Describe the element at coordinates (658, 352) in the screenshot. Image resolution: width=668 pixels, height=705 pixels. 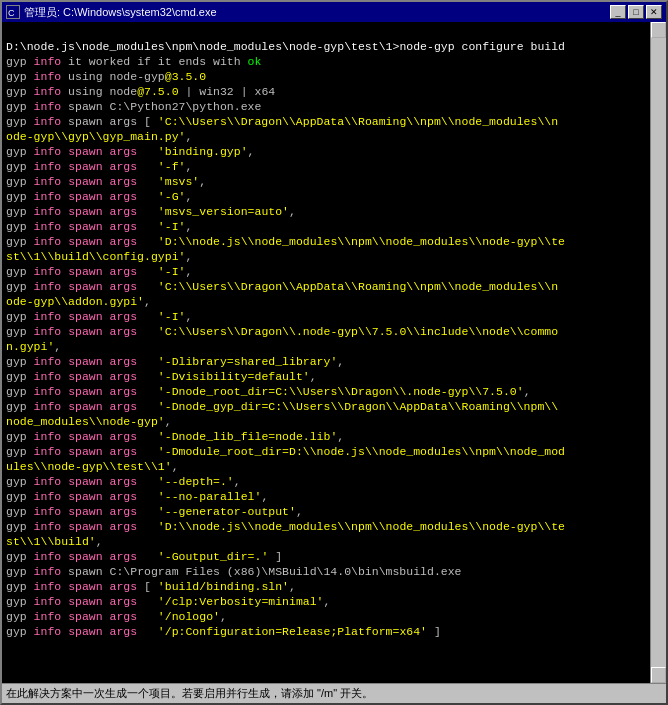
I see `scrollbar: ▲ ▼` at that location.